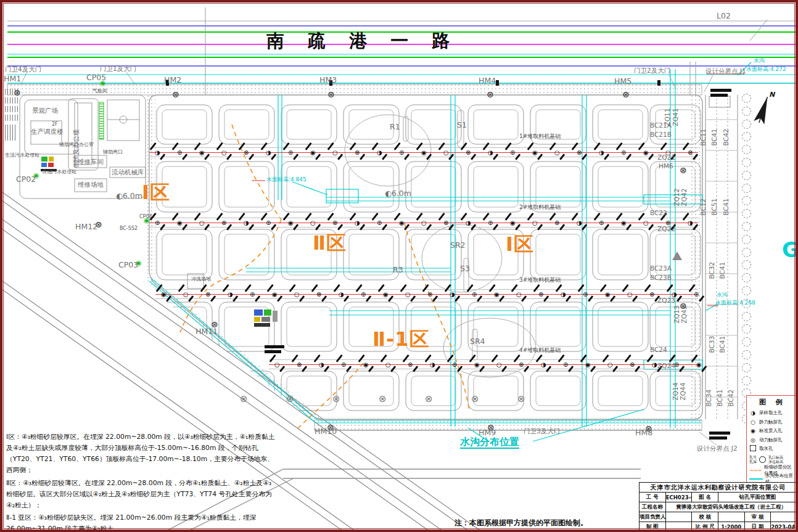 This screenshot has height=532, width=798. Describe the element at coordinates (731, 517) in the screenshot. I see `check-value` at that location.